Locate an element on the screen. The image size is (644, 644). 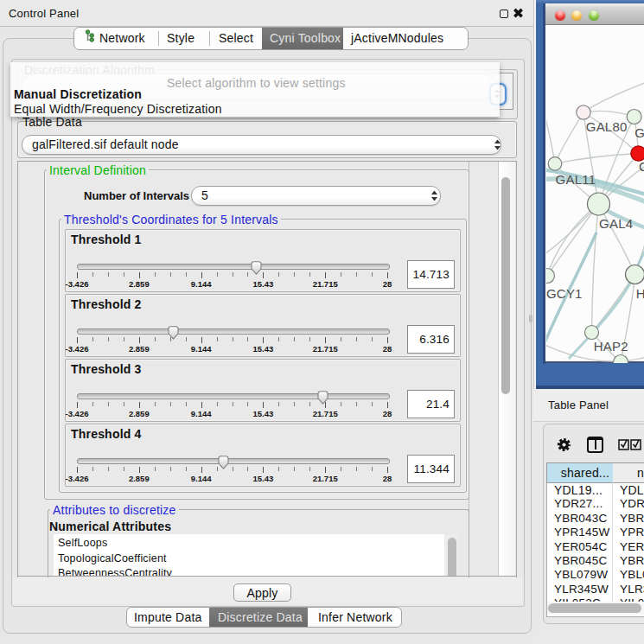
svg-text: GA is located at coordinates (640, 133).